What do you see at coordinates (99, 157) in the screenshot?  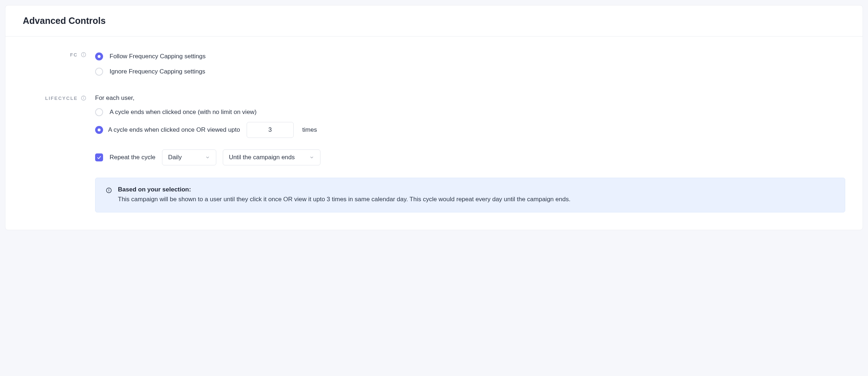 I see `check-icon` at bounding box center [99, 157].